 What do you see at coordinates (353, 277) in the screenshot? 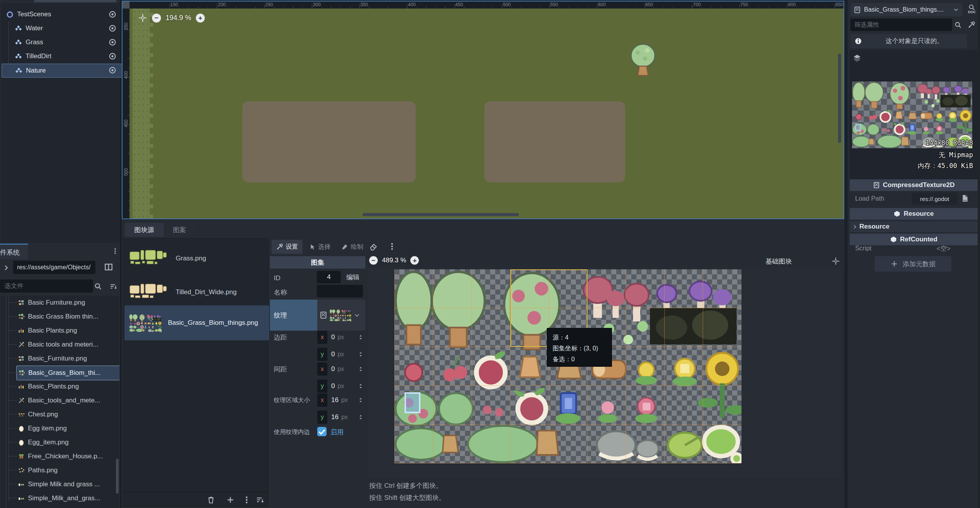
I see `edit-id-button: 编辑` at bounding box center [353, 277].